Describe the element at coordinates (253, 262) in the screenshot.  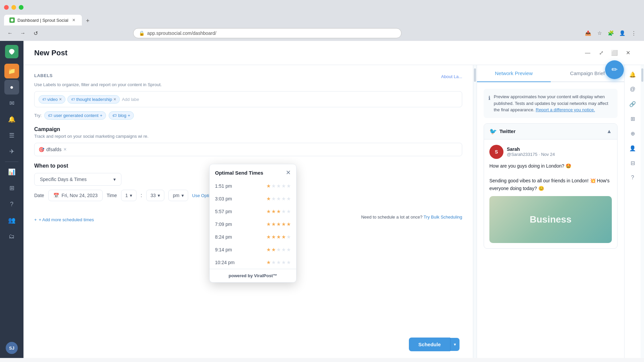
I see `optimal-time-7: 10:24 pm ★ ★ ★ ★ ★` at that location.